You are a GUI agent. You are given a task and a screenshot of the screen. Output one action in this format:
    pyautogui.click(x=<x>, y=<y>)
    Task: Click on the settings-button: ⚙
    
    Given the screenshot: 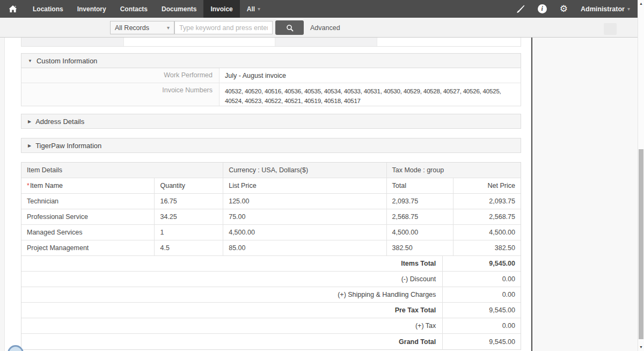 What is the action you would take?
    pyautogui.click(x=564, y=9)
    